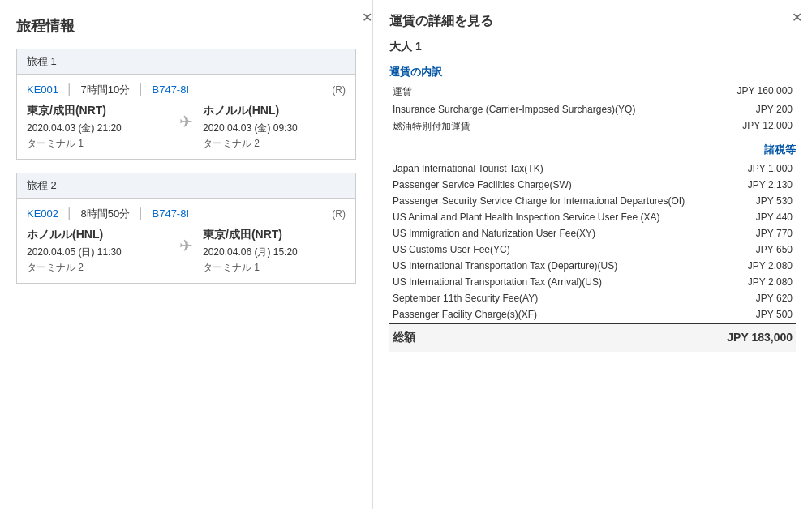 The height and width of the screenshot is (509, 812). Describe the element at coordinates (141, 214) in the screenshot. I see `sep-4: │` at that location.